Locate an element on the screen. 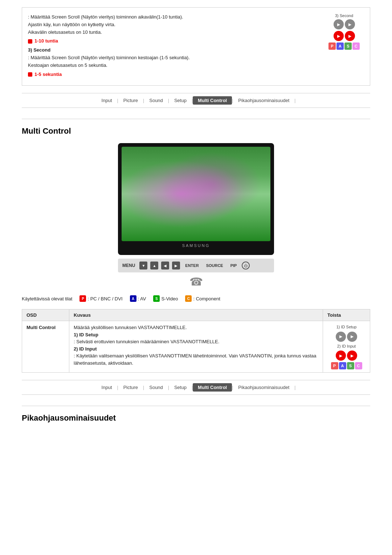  data-table: OSD Kuvaus Toista Multi Control Määrää y… is located at coordinates (196, 341).